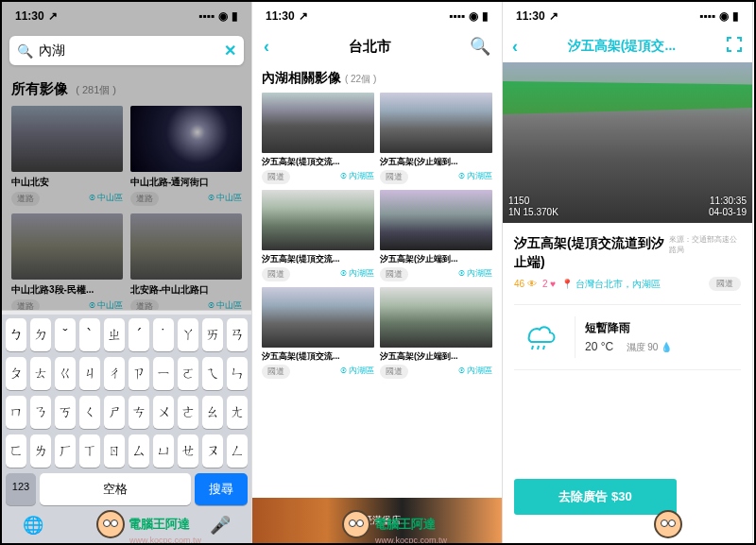 The image size is (756, 545). I want to click on key: ㄕ, so click(114, 412).